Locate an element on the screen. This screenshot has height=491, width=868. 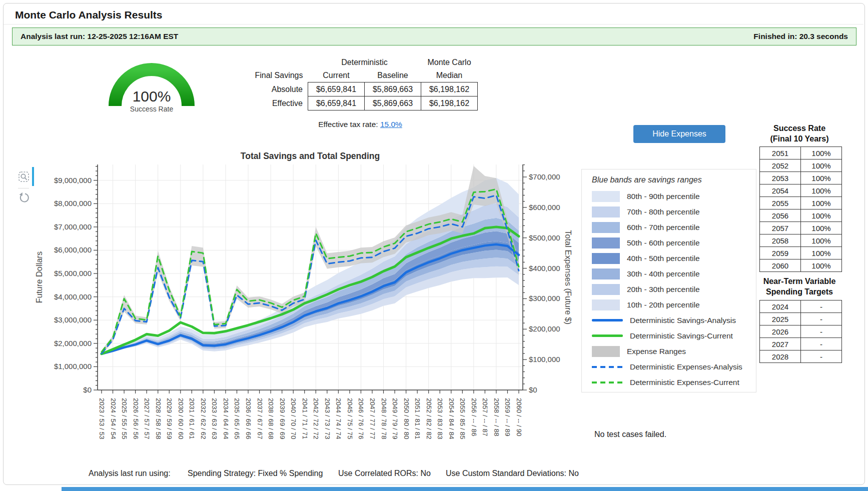
box-zoom-icon is located at coordinates (24, 177).